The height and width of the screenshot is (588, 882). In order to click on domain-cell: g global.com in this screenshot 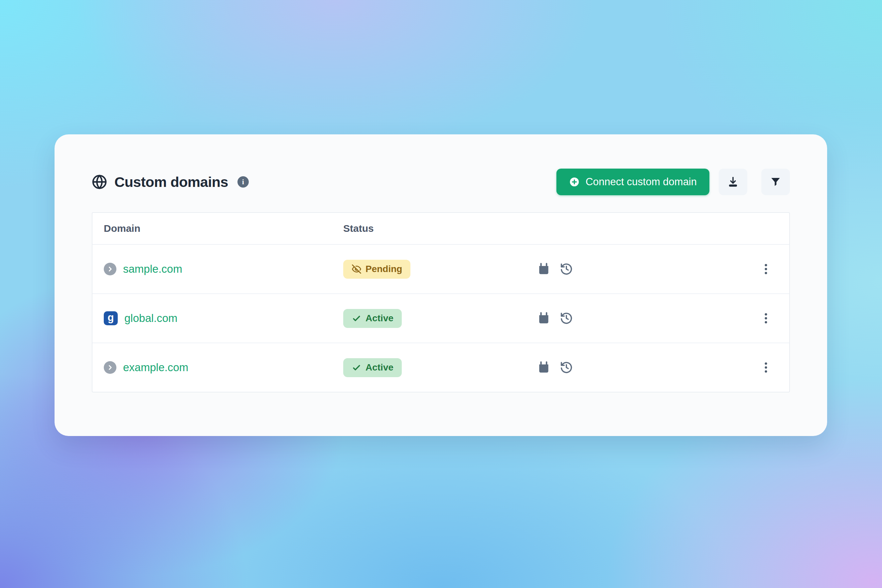, I will do `click(224, 318)`.